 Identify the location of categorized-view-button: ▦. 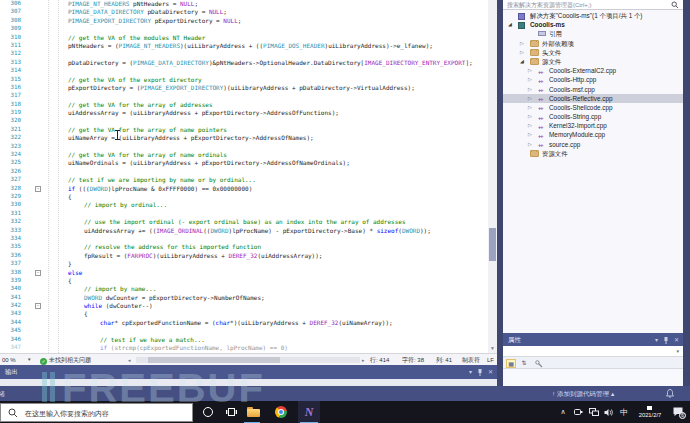
(511, 364).